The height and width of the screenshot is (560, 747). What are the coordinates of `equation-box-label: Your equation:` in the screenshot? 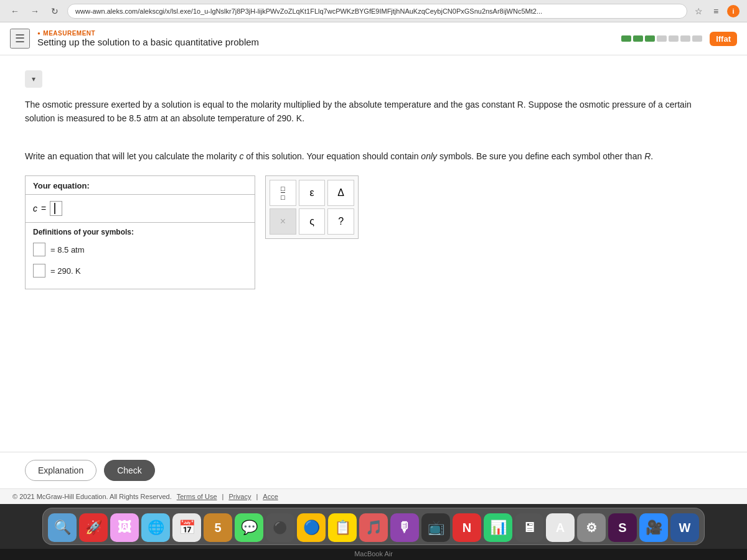 It's located at (140, 185).